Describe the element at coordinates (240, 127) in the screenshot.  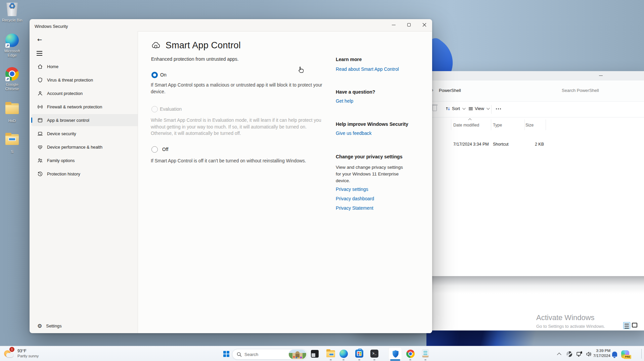
I see `radio-evaluation-description: While Smart App Control is in Evaluation…` at that location.